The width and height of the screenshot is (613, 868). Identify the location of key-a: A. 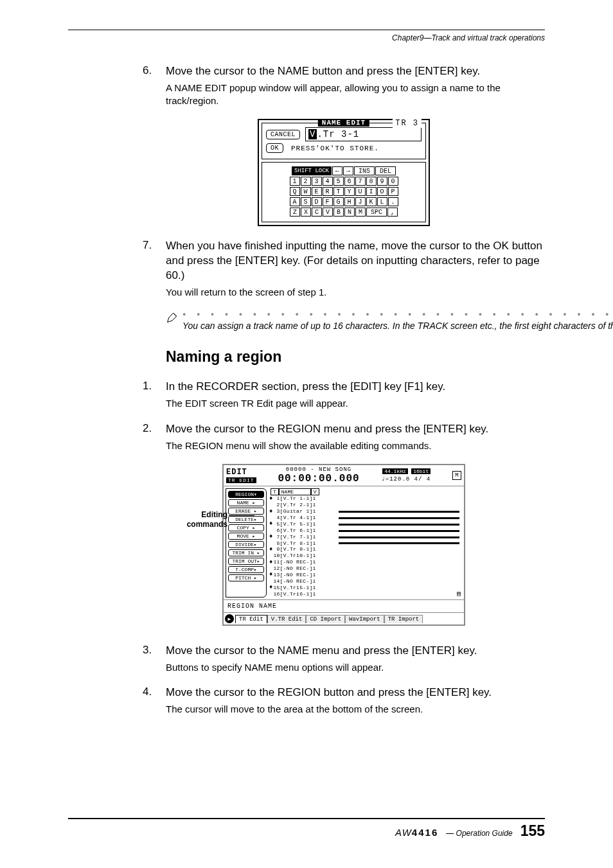
(295, 202).